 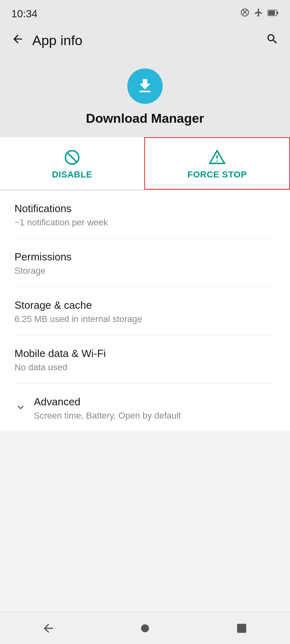 I want to click on home-nav-icon, so click(x=145, y=628).